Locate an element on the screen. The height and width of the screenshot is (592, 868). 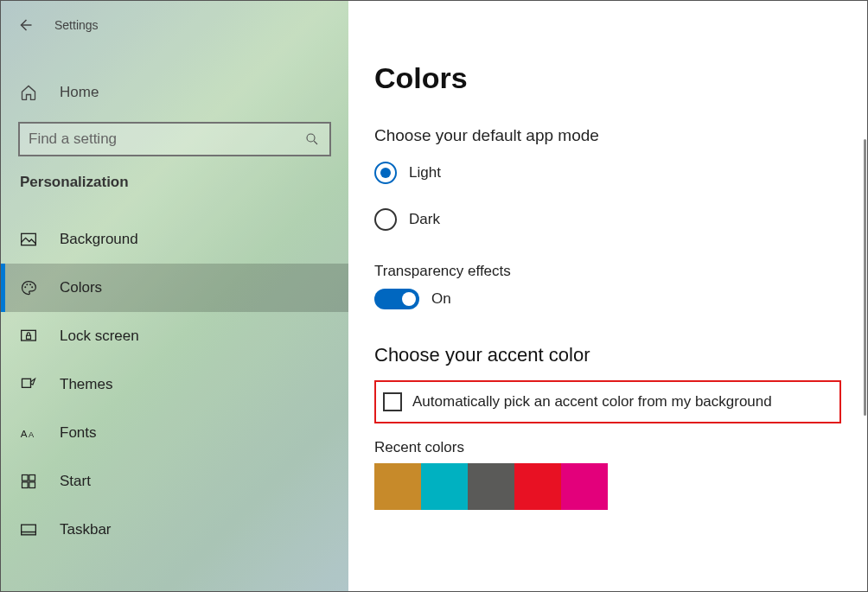
transparency-toggle-row: On is located at coordinates (608, 299).